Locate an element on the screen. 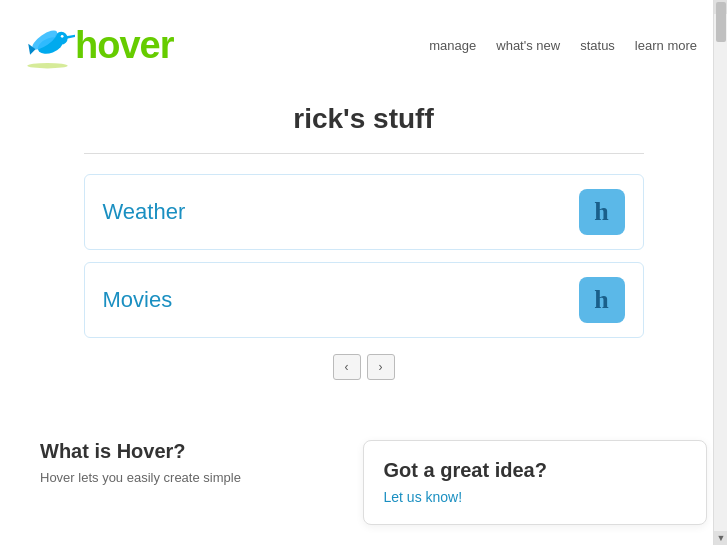 The image size is (727, 545). domain-card-movies: Movies h is located at coordinates (364, 300).